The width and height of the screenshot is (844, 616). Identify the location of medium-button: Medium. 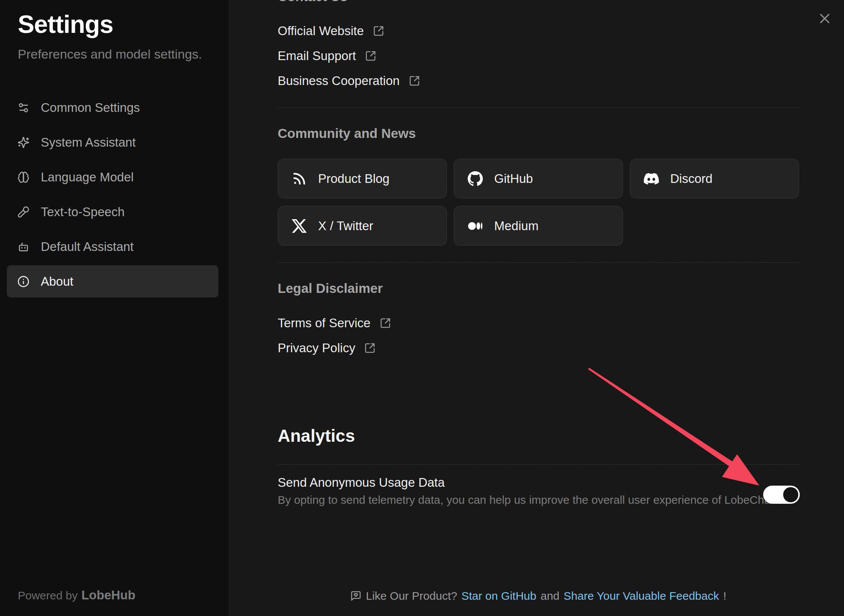
(538, 226).